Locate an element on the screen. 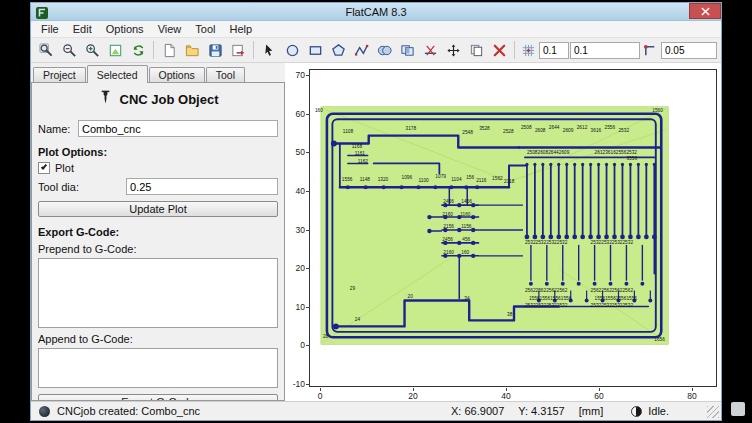 The image size is (752, 423). board-annotation: 34 is located at coordinates (467, 298).